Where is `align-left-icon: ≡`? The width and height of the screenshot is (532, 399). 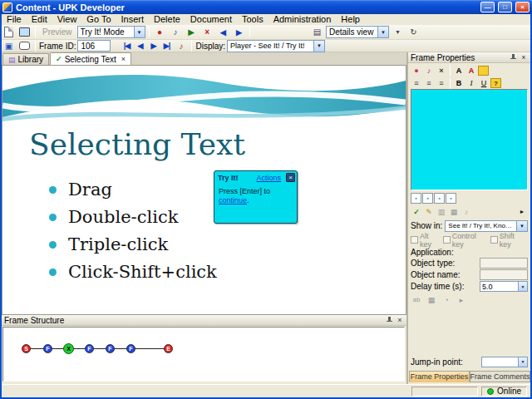
align-left-icon: ≡ is located at coordinates (416, 83).